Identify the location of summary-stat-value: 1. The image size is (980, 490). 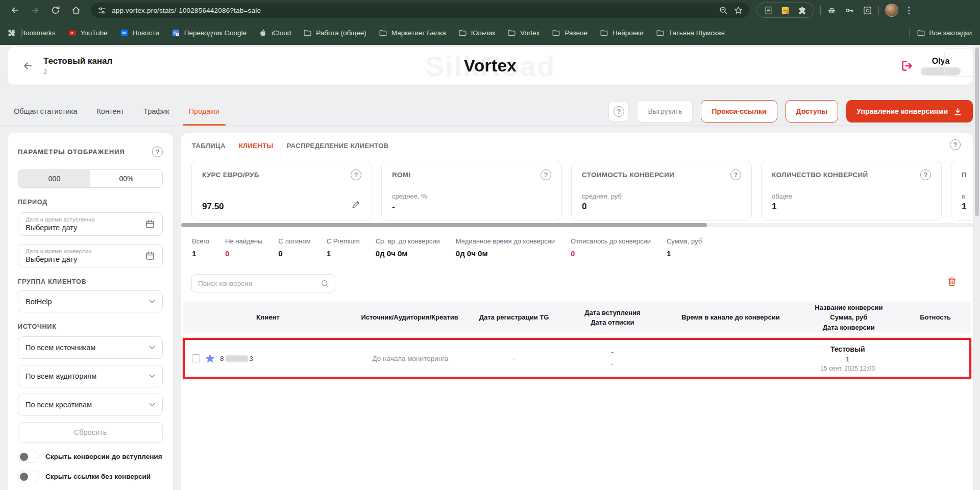
(201, 253).